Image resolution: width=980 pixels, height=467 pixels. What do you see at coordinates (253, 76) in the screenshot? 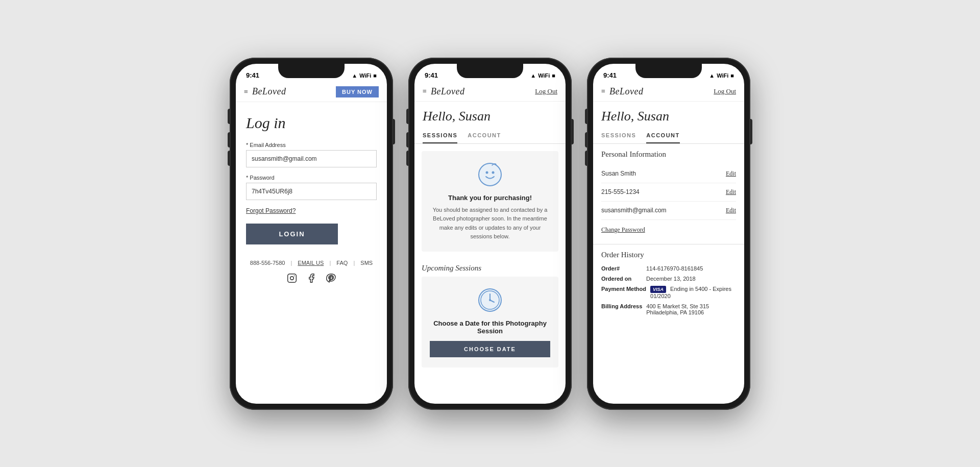
I see `time-1: 9:41` at bounding box center [253, 76].